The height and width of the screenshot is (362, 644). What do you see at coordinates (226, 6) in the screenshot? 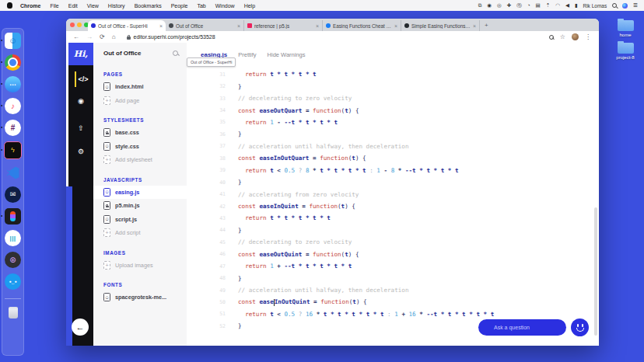
I see `menu-item-window: Window` at bounding box center [226, 6].